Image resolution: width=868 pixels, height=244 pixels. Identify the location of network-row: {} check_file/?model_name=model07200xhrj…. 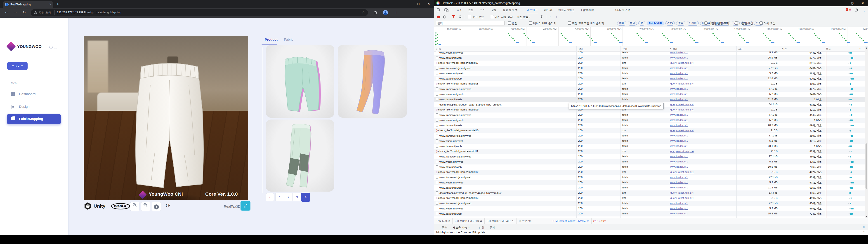
(650, 63).